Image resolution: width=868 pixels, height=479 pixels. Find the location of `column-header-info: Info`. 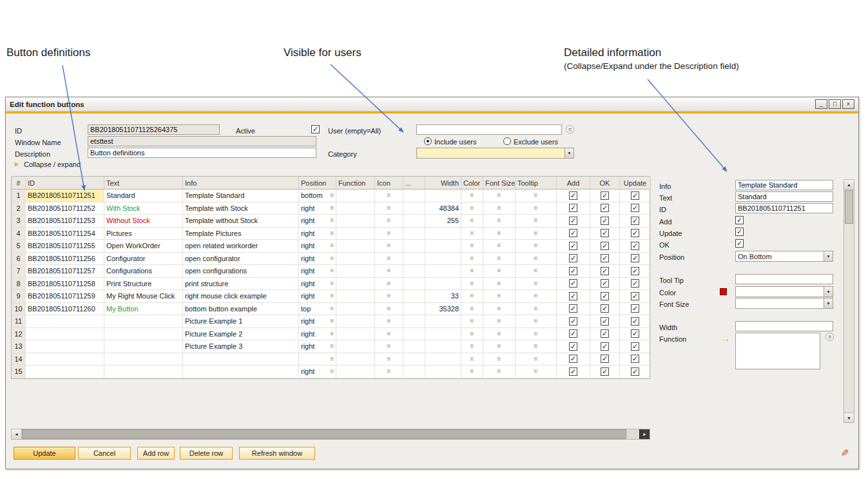

column-header-info: Info is located at coordinates (241, 183).